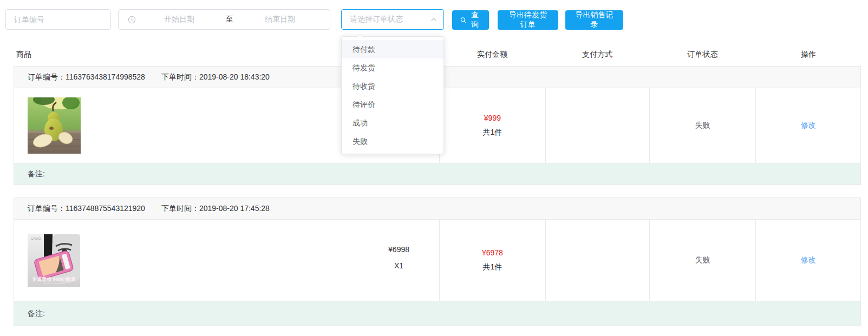 This screenshot has height=336, width=868. What do you see at coordinates (492, 126) in the screenshot?
I see `paid-amount-cell: ¥999 共1件` at bounding box center [492, 126].